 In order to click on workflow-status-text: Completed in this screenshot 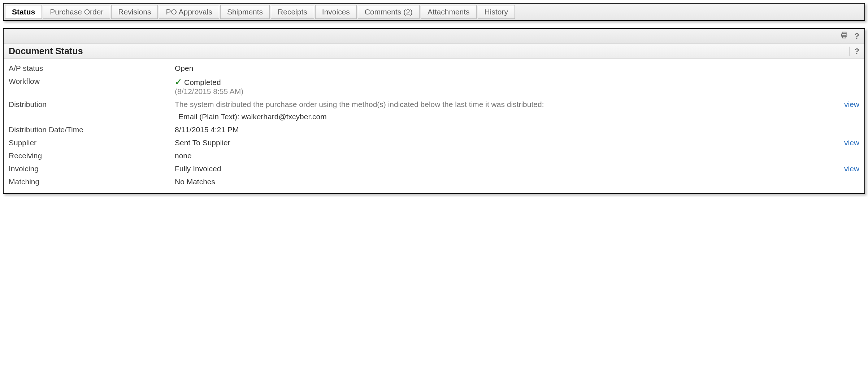, I will do `click(203, 82)`.